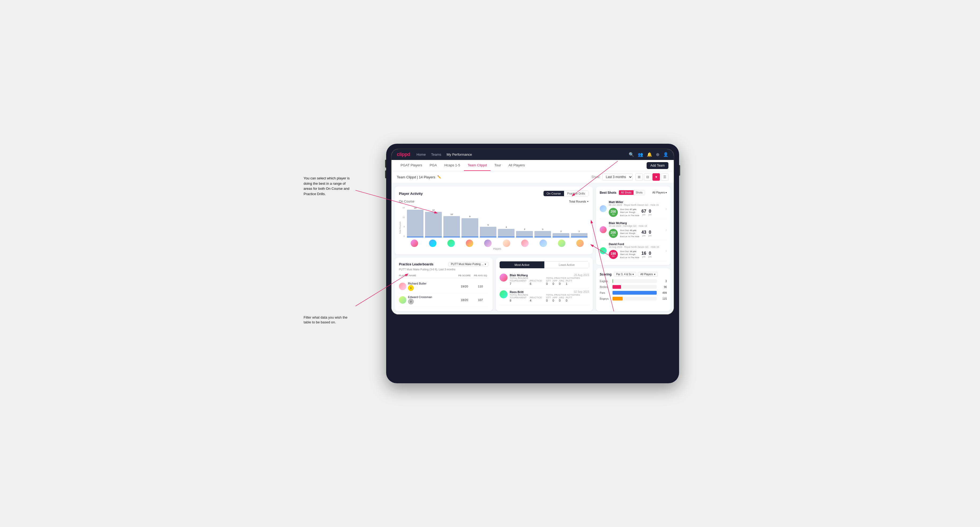  What do you see at coordinates (421, 154) in the screenshot?
I see `nav-home: Home` at bounding box center [421, 154].